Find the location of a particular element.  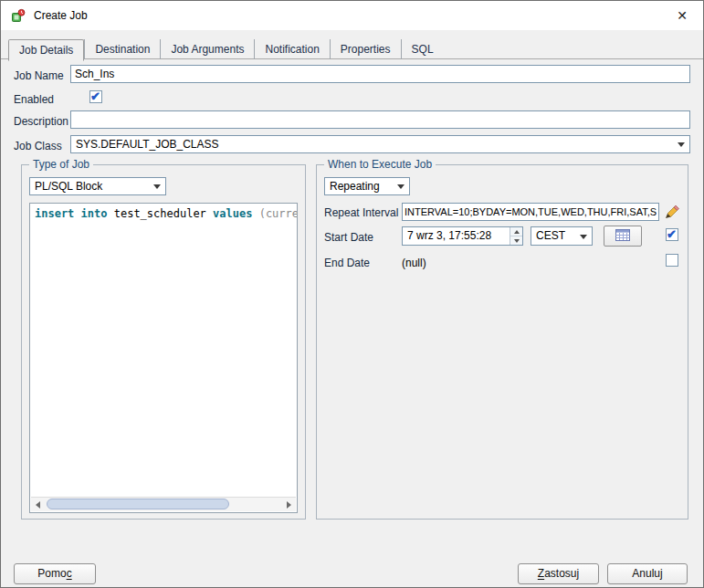

arrow-up-icon is located at coordinates (517, 232).